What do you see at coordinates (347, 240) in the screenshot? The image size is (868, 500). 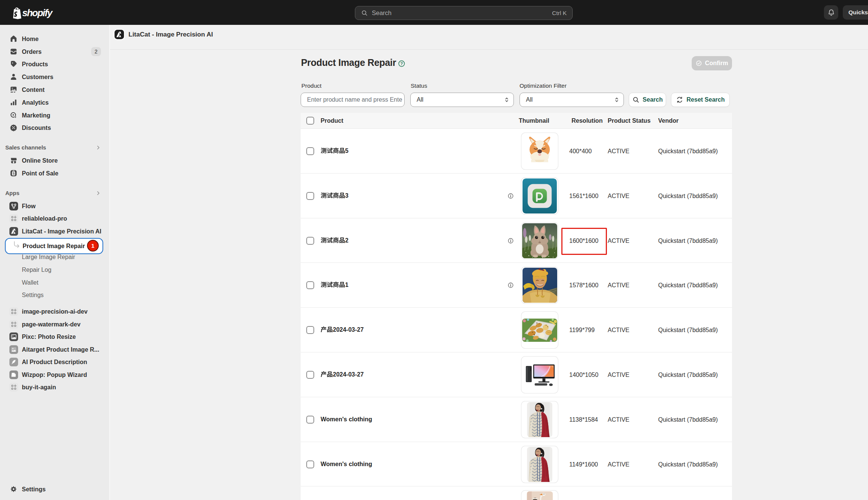 I see `svg-text: 2` at bounding box center [347, 240].